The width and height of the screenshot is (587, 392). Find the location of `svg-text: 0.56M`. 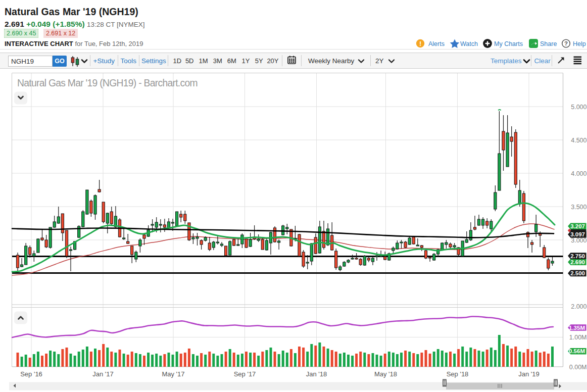

svg-text: 0.56M is located at coordinates (577, 351).